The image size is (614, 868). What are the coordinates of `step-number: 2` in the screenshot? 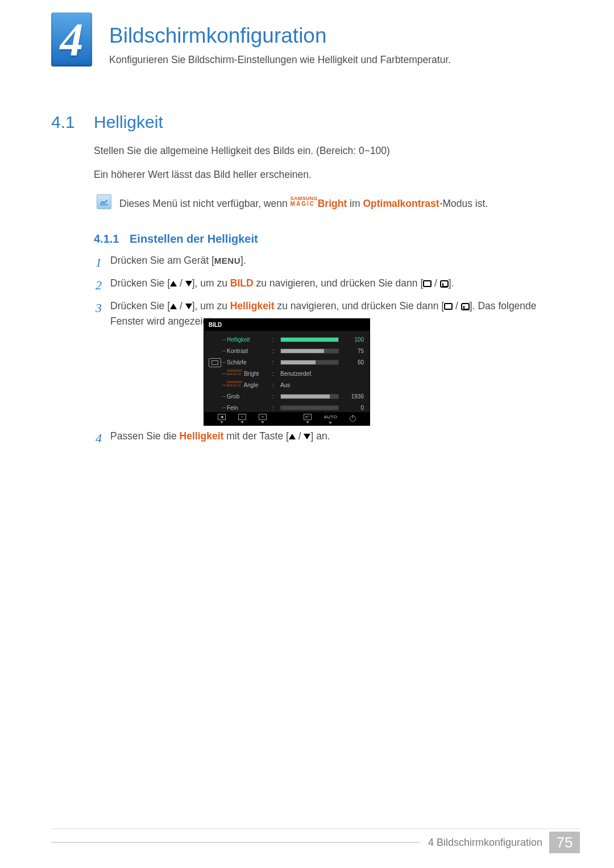 It's located at (103, 285).